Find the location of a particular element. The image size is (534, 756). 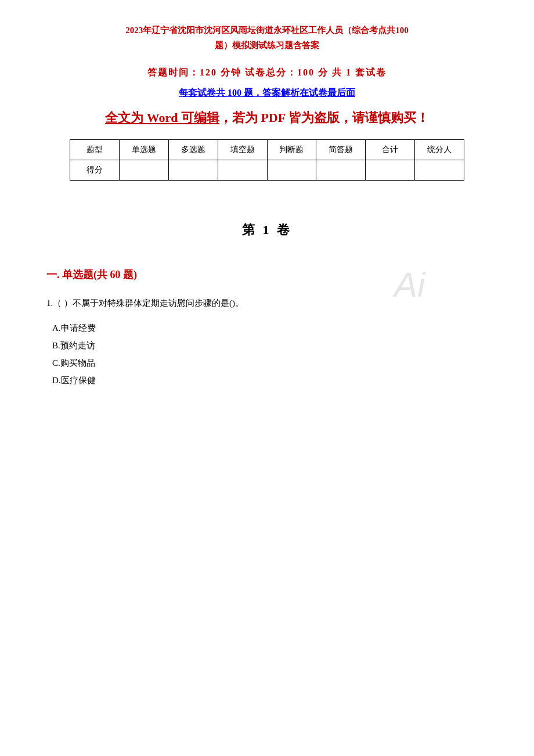

table-cell: 单选题 is located at coordinates (144, 150).